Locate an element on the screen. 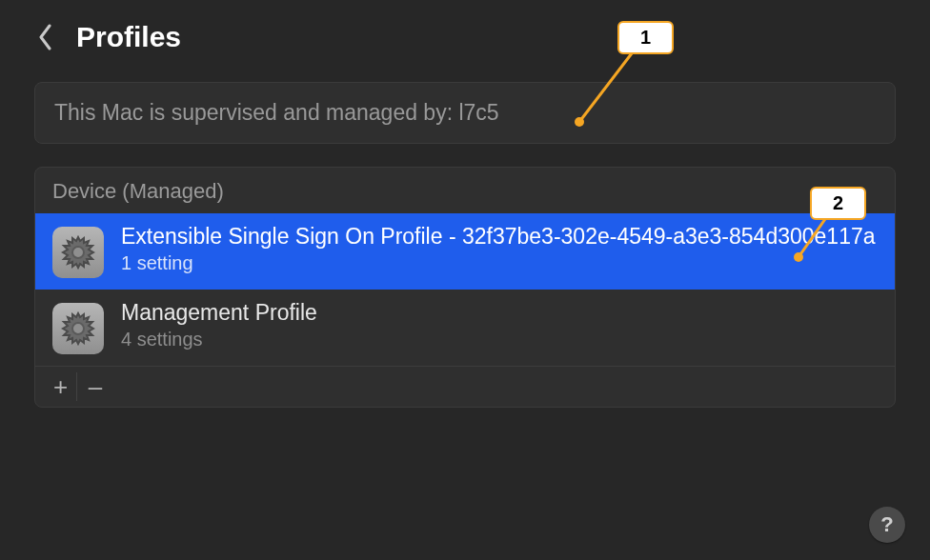  add-button: + is located at coordinates (61, 387).